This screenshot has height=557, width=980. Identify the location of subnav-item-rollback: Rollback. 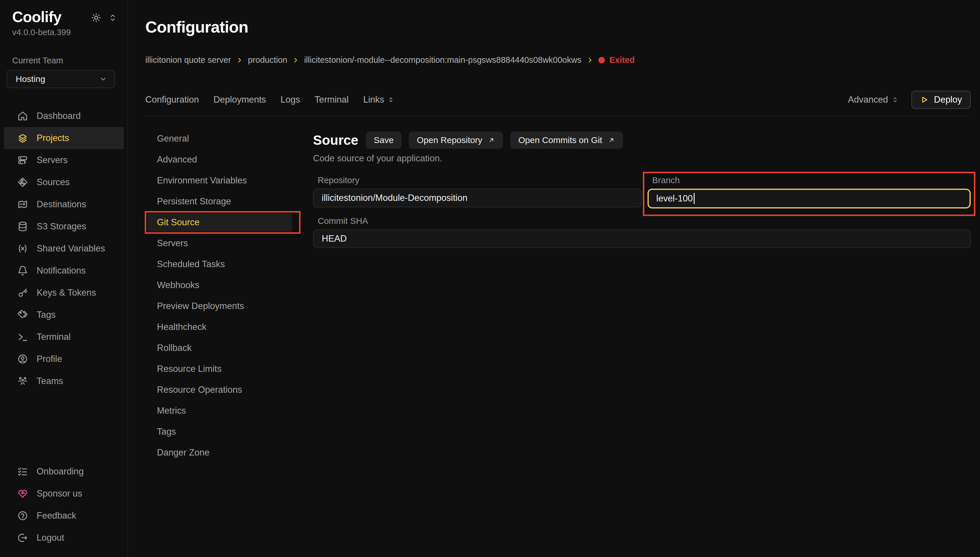
(219, 348).